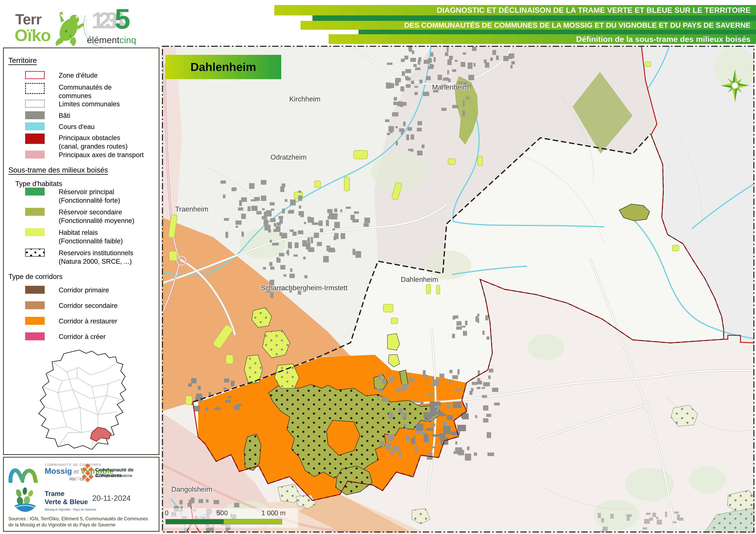 The width and height of the screenshot is (756, 534). I want to click on terroiko-logo-text-terr: Terr, so click(28, 19).